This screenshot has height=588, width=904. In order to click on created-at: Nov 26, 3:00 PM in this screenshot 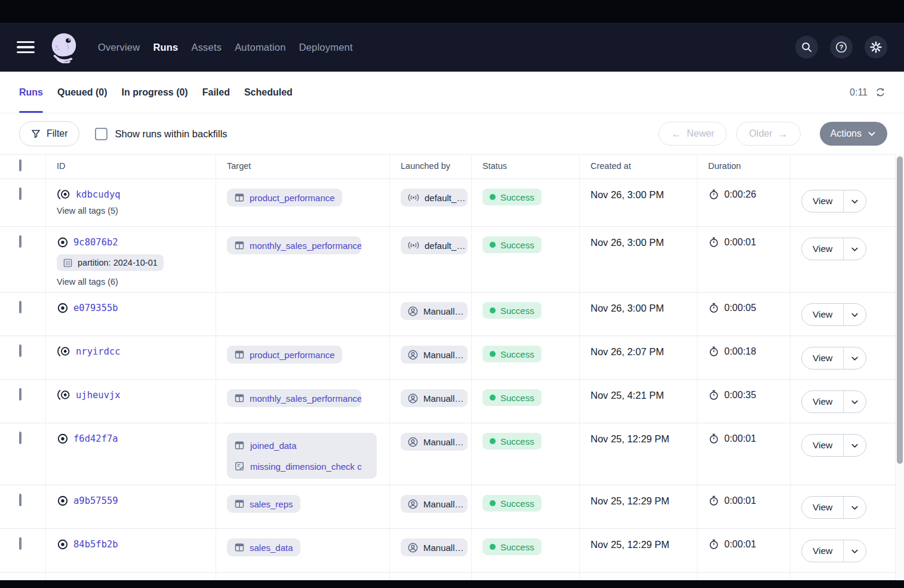, I will do `click(639, 259)`.